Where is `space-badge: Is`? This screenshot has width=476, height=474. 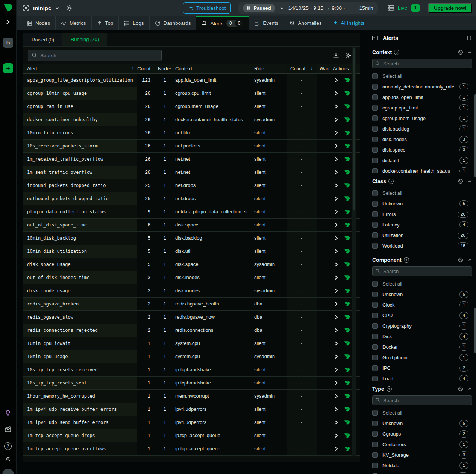
space-badge: Is is located at coordinates (8, 43).